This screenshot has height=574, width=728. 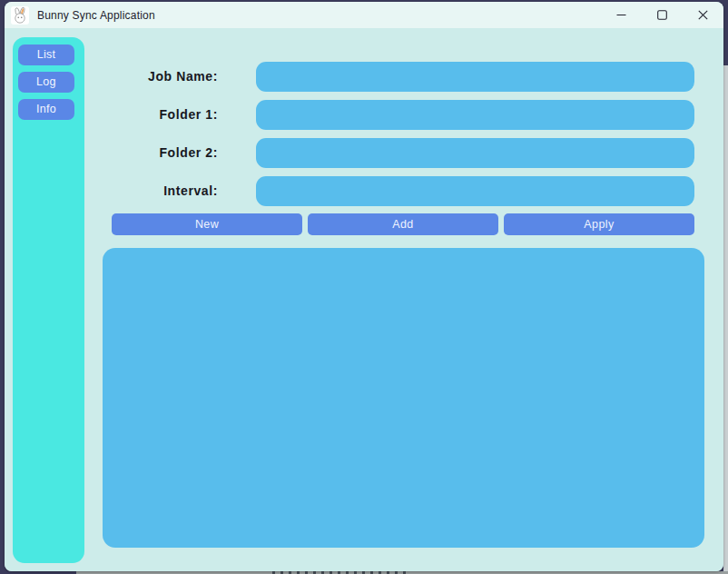 What do you see at coordinates (403, 224) in the screenshot?
I see `add-button: Add` at bounding box center [403, 224].